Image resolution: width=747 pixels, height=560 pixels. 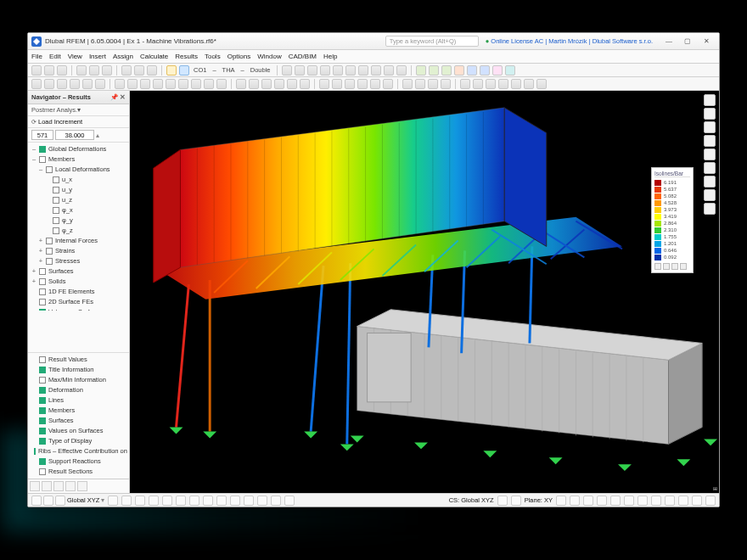 What do you see at coordinates (139, 70) in the screenshot?
I see `paste-icon` at bounding box center [139, 70].